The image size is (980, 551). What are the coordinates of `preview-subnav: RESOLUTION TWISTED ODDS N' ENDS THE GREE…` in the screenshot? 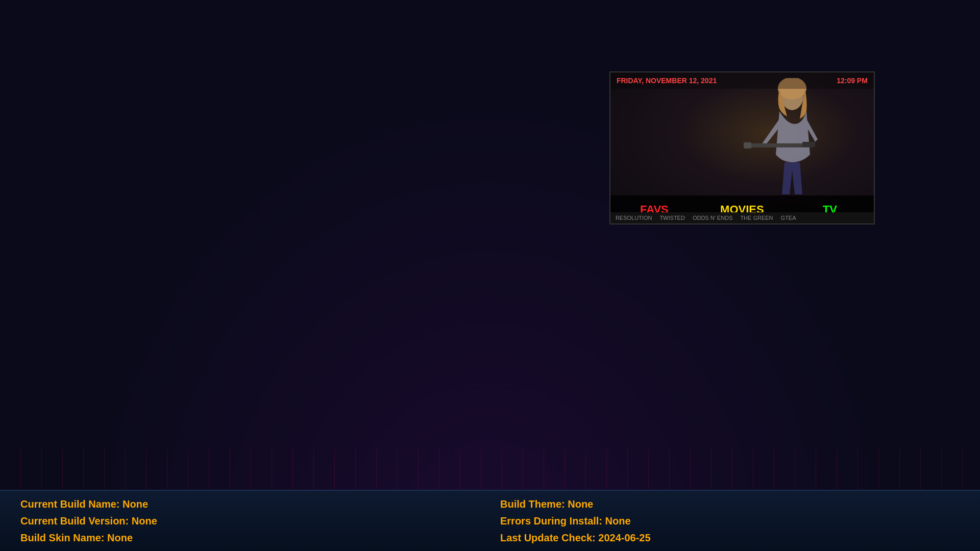 It's located at (742, 218).